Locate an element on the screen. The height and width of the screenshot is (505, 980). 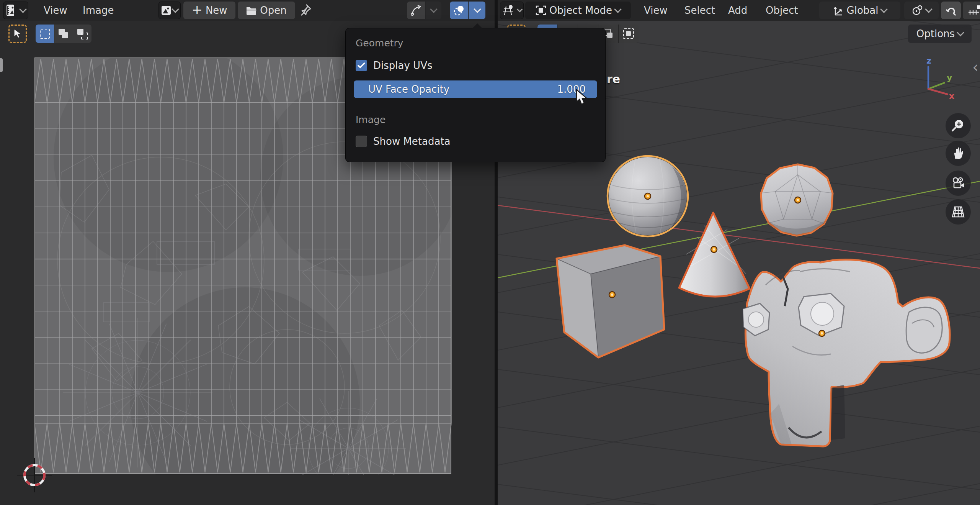
uv-2d-cursor is located at coordinates (34, 475).